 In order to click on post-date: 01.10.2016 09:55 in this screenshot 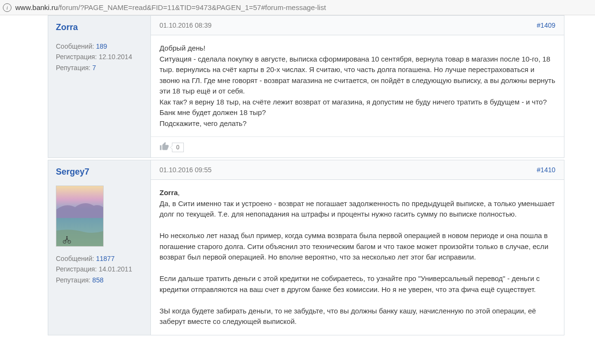, I will do `click(185, 170)`.